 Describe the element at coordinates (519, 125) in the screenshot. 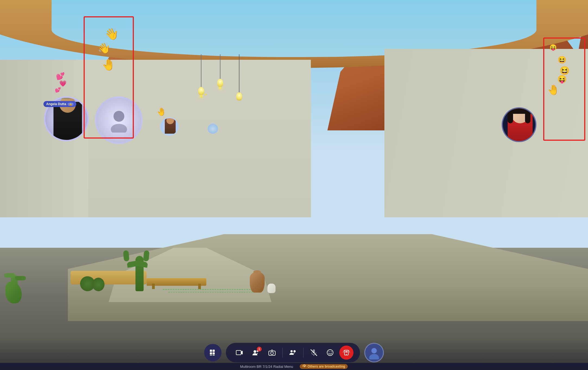

I see `portal-right` at that location.